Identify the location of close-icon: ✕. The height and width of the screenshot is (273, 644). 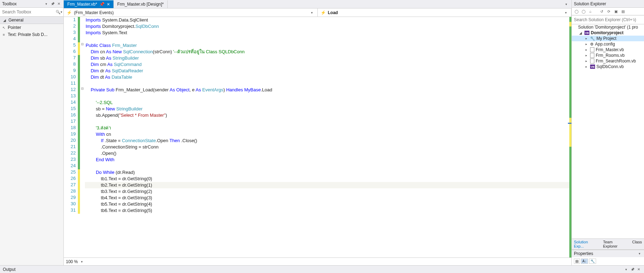
(109, 4).